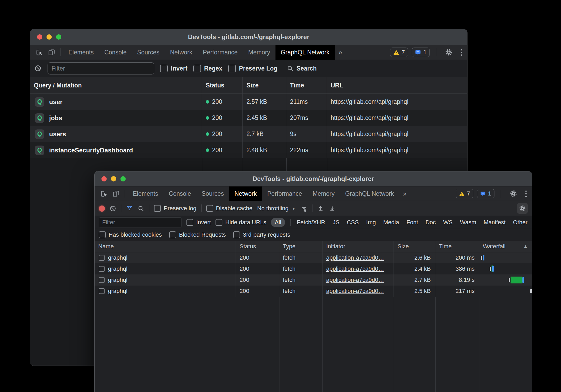 This screenshot has height=392, width=561. I want to click on regex-checkbox: Regex, so click(208, 69).